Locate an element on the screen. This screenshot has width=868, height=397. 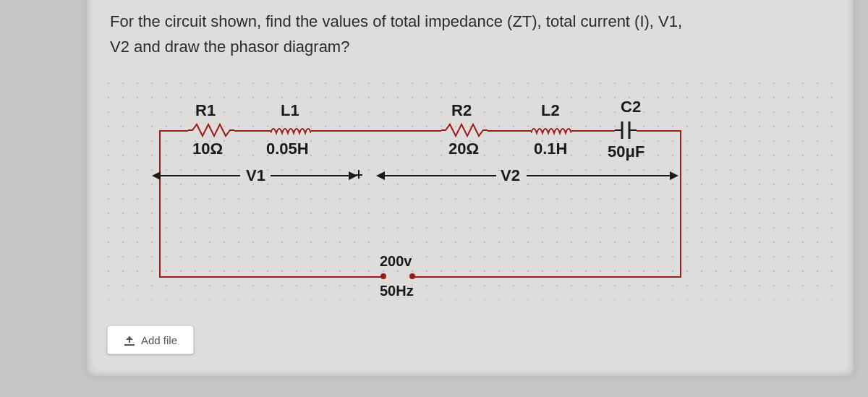
label-c2-name: C2 is located at coordinates (631, 107).